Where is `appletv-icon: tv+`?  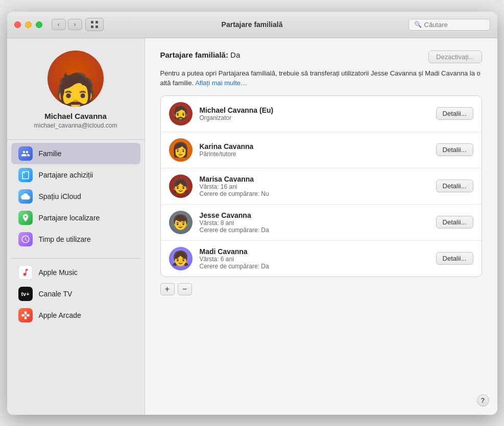
appletv-icon: tv+ is located at coordinates (26, 294).